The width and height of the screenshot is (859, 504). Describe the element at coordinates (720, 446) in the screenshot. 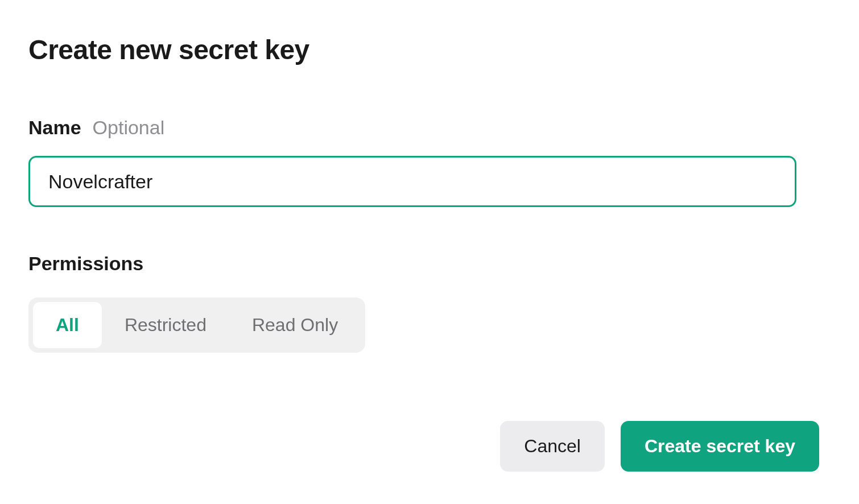

I see `create-secret-key-button: Create secret key` at that location.